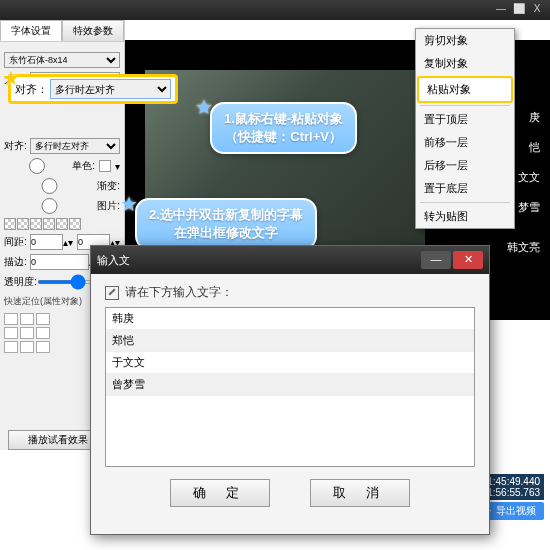  I want to click on align2-label: 对齐:, so click(17, 146).